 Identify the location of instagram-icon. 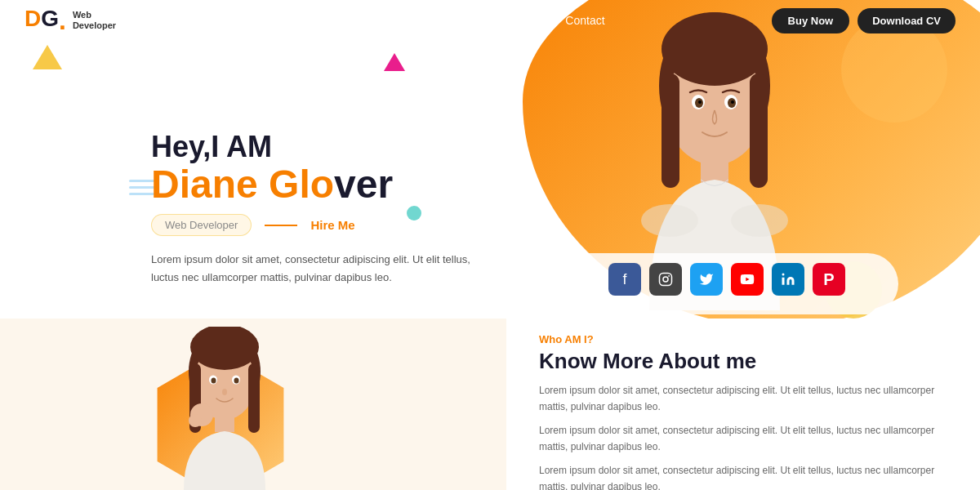
(666, 279).